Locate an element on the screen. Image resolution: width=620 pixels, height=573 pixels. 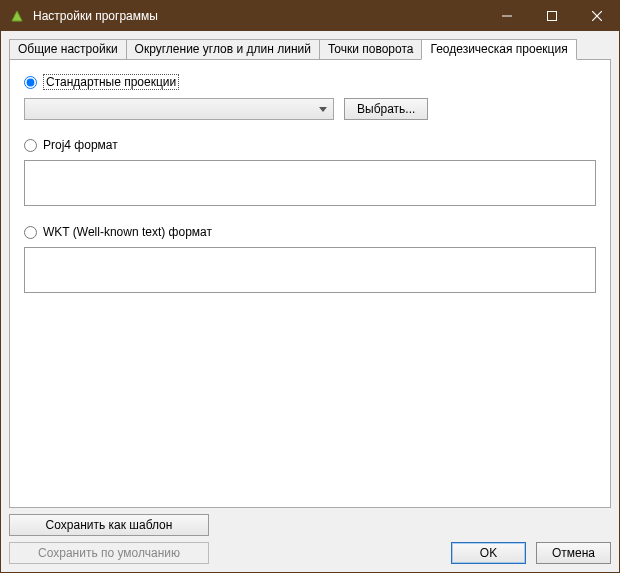
standard-projection-row: Выбрать... is located at coordinates (310, 109).